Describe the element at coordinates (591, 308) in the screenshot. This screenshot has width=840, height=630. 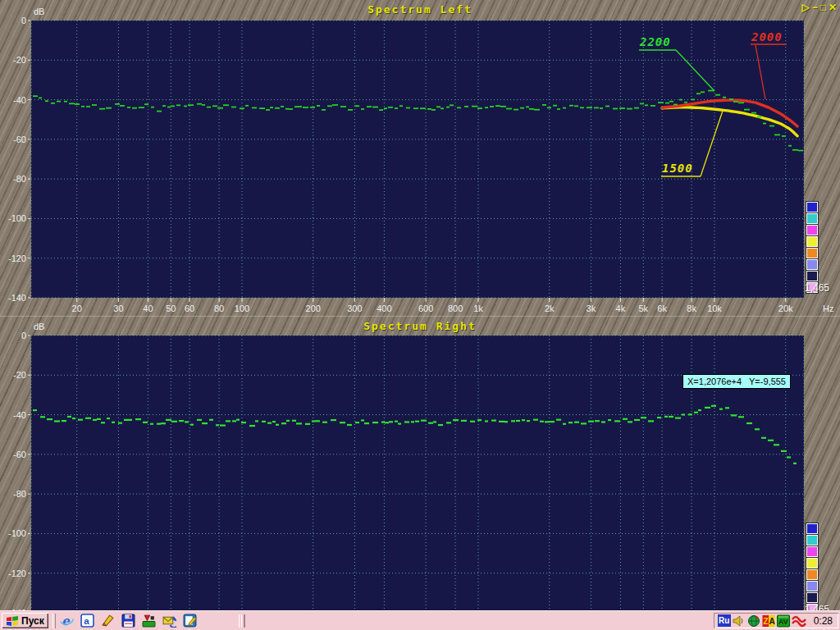
I see `x-tick-label: 3k` at that location.